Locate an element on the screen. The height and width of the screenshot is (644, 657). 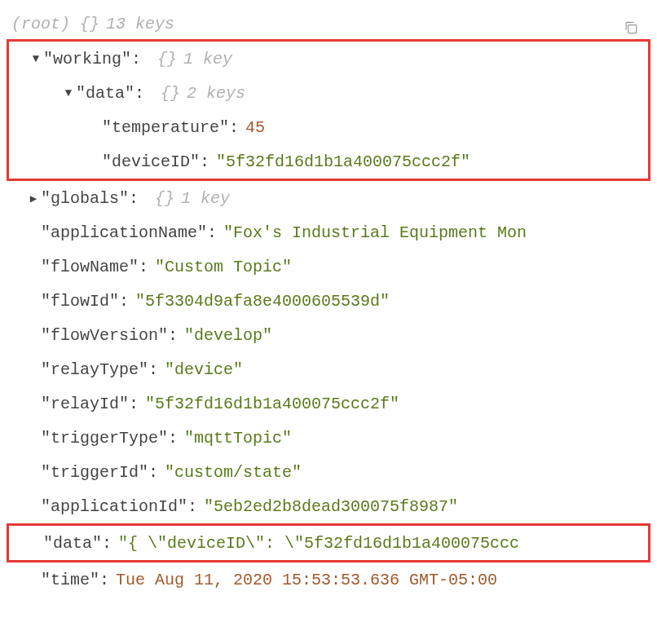
globals-key: "globals" is located at coordinates (85, 199).